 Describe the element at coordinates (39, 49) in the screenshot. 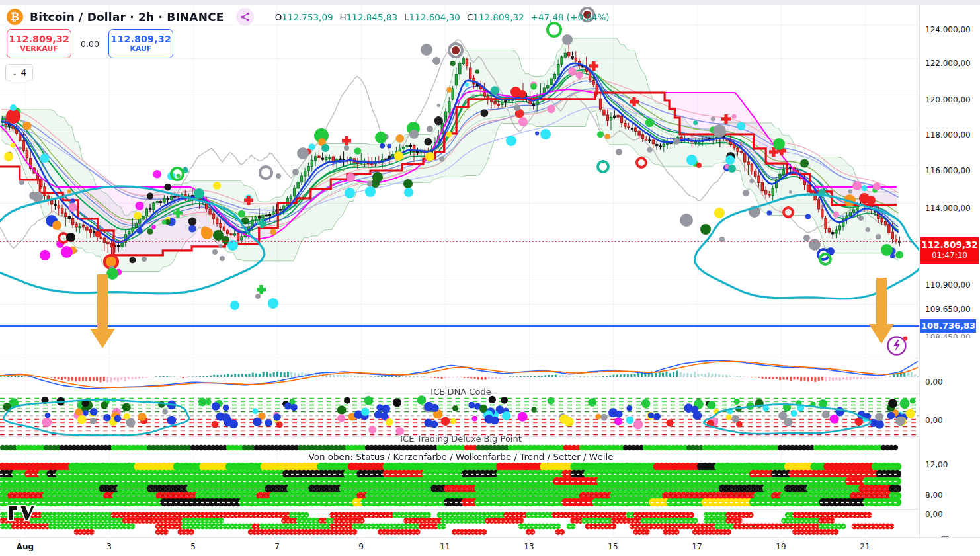

I see `sell-label: VERKAUF` at that location.